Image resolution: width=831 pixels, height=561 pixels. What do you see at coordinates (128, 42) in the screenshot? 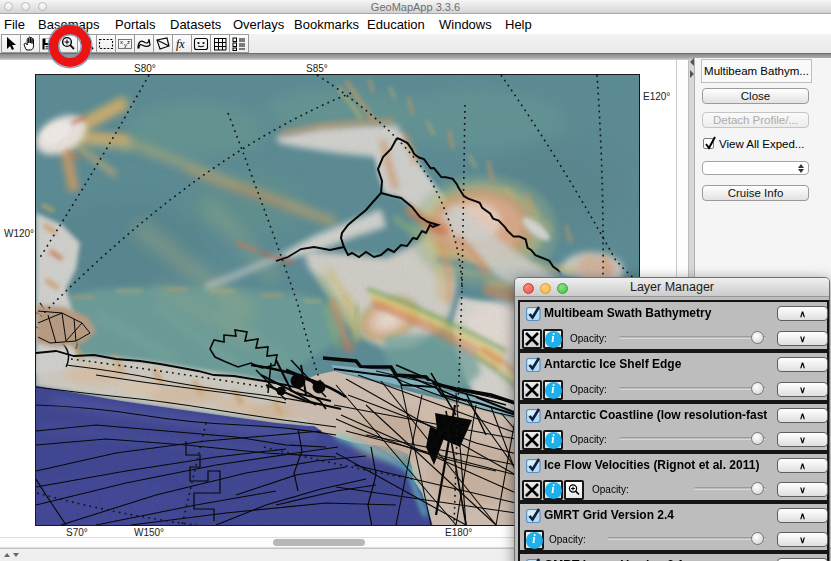
I see `svg-text: z` at bounding box center [128, 42].